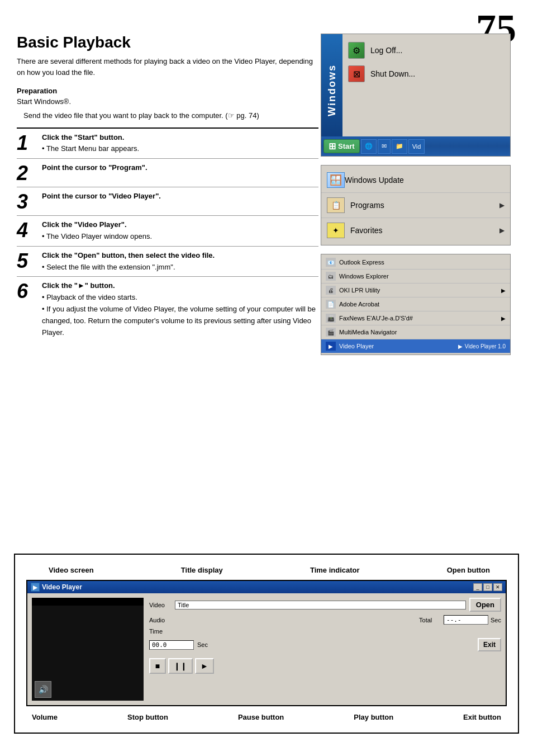  What do you see at coordinates (168, 67) in the screenshot?
I see `intro-text: There are several different methods for …` at bounding box center [168, 67].